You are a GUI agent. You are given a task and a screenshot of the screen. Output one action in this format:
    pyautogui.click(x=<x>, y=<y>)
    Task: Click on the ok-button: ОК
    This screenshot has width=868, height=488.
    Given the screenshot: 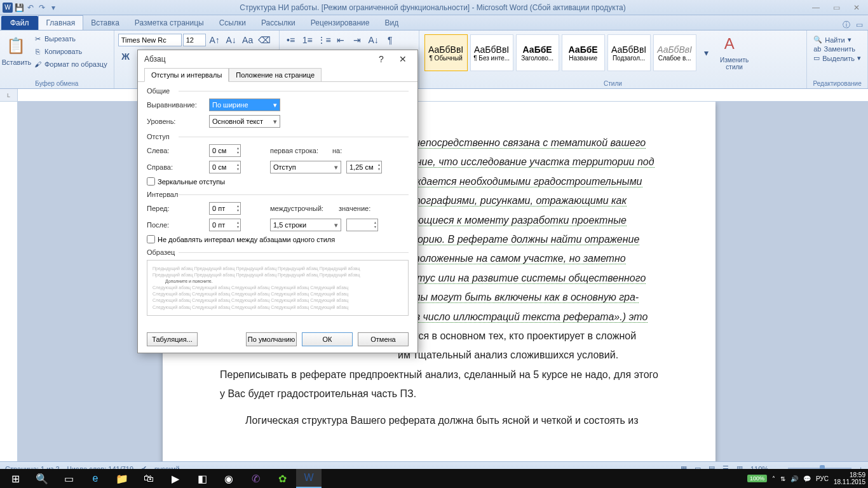 What is the action you would take?
    pyautogui.click(x=327, y=339)
    